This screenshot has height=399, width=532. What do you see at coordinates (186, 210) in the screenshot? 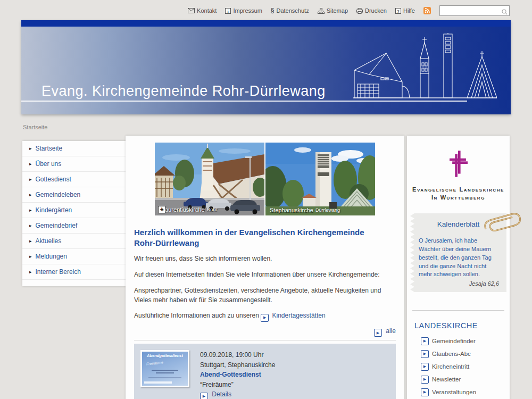
I see `photo-caption: + Laurentiuskirche Rohr` at bounding box center [186, 210].